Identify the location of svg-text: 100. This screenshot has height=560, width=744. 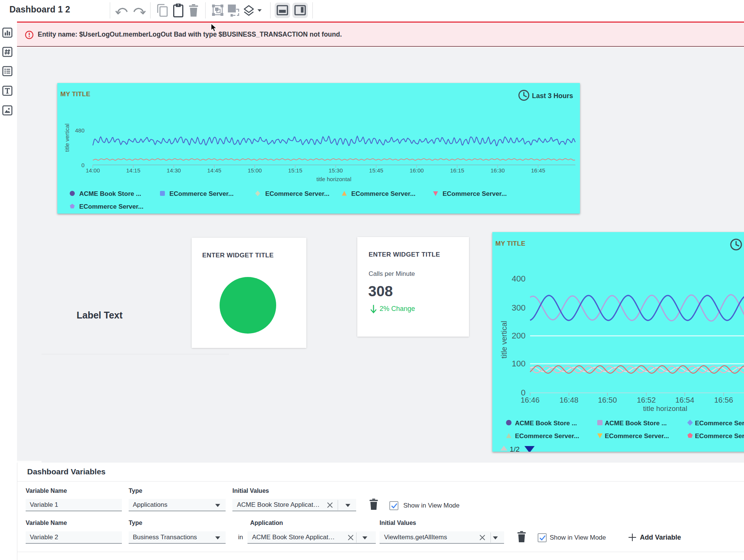
(518, 364).